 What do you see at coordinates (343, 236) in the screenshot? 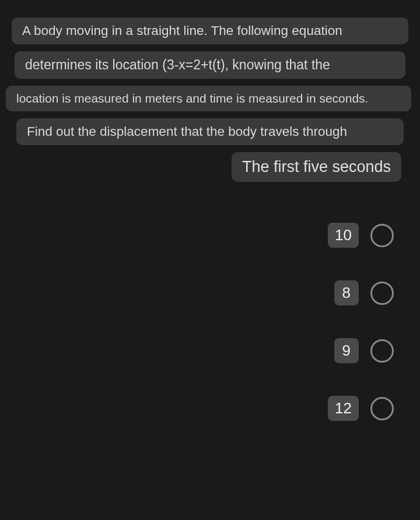
I see `option-label-1: 10` at bounding box center [343, 236].